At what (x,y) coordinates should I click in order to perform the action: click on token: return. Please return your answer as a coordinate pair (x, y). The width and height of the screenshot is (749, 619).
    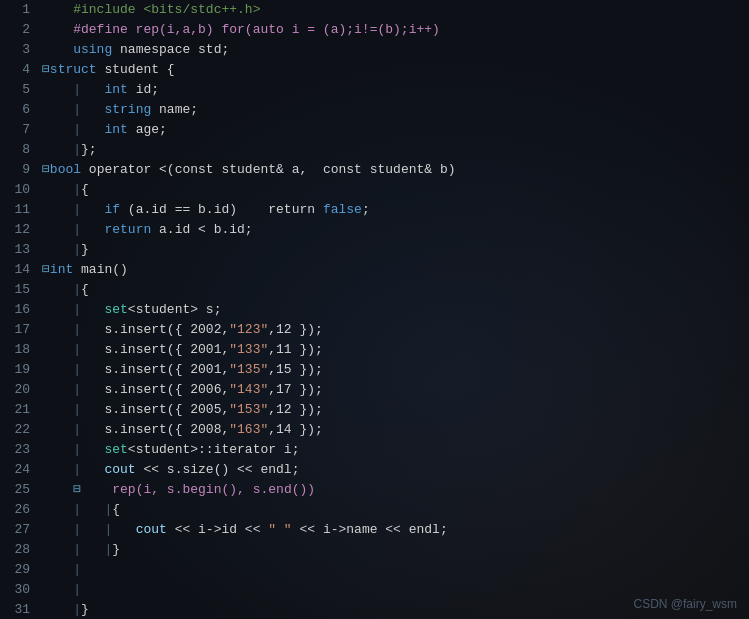
    Looking at the image, I should click on (128, 230).